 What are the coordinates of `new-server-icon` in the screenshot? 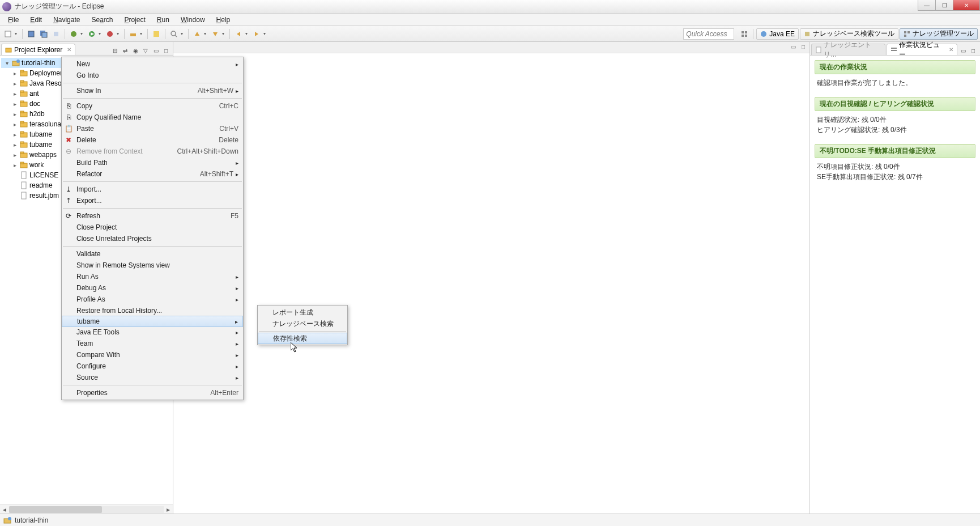 It's located at (133, 34).